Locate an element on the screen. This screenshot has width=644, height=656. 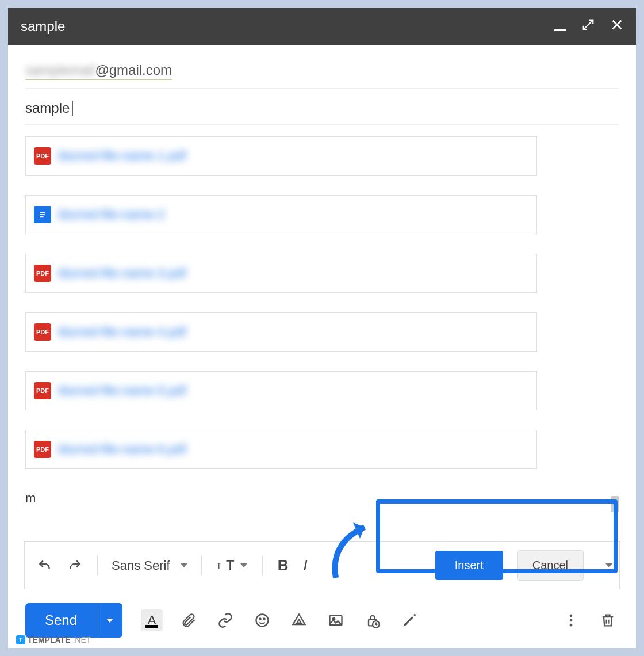
recipient-blurred: samplemail is located at coordinates (60, 70).